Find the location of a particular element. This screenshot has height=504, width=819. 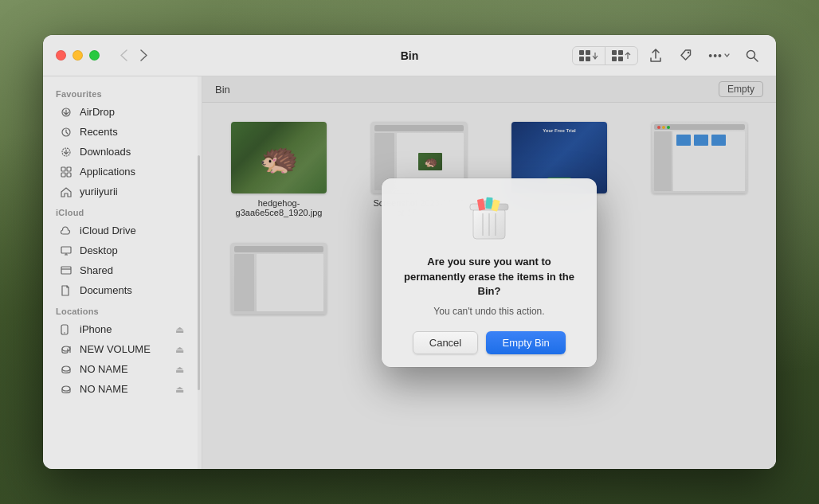

desktop-icon is located at coordinates (67, 251).